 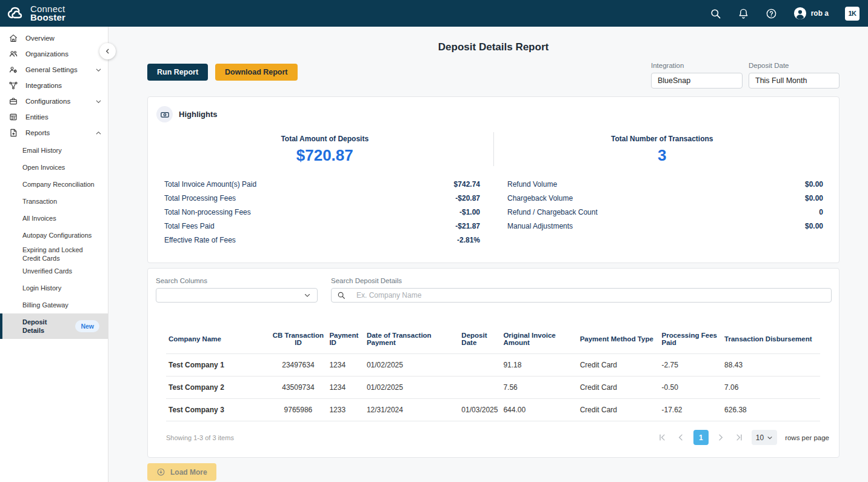 What do you see at coordinates (54, 117) in the screenshot?
I see `sidebar-item-entities: Entities` at bounding box center [54, 117].